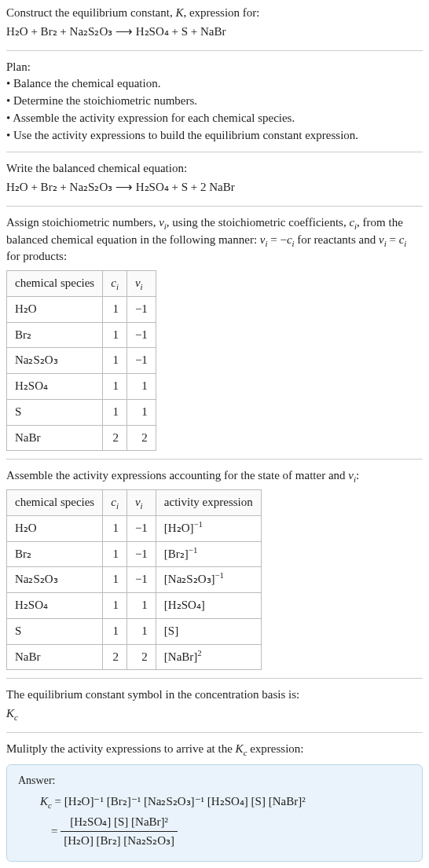 This screenshot has height=868, width=429. I want to click on cell-activity: [H₂O]−1, so click(208, 528).